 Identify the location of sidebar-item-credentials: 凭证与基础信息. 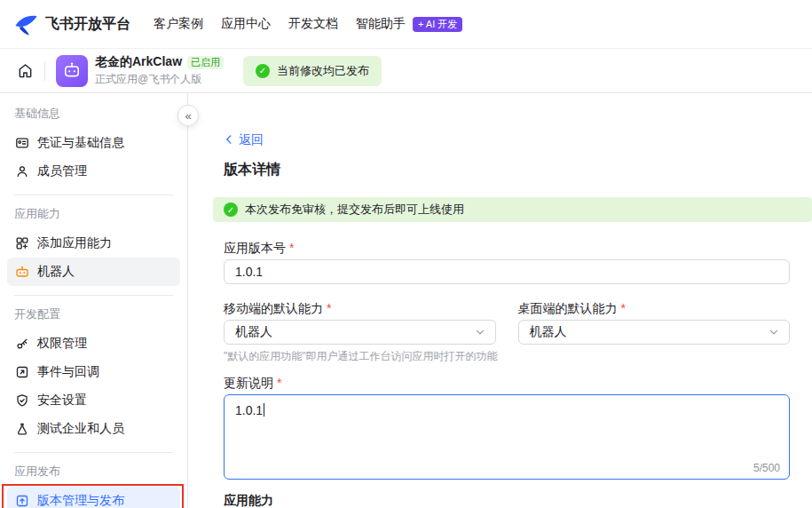
(94, 143).